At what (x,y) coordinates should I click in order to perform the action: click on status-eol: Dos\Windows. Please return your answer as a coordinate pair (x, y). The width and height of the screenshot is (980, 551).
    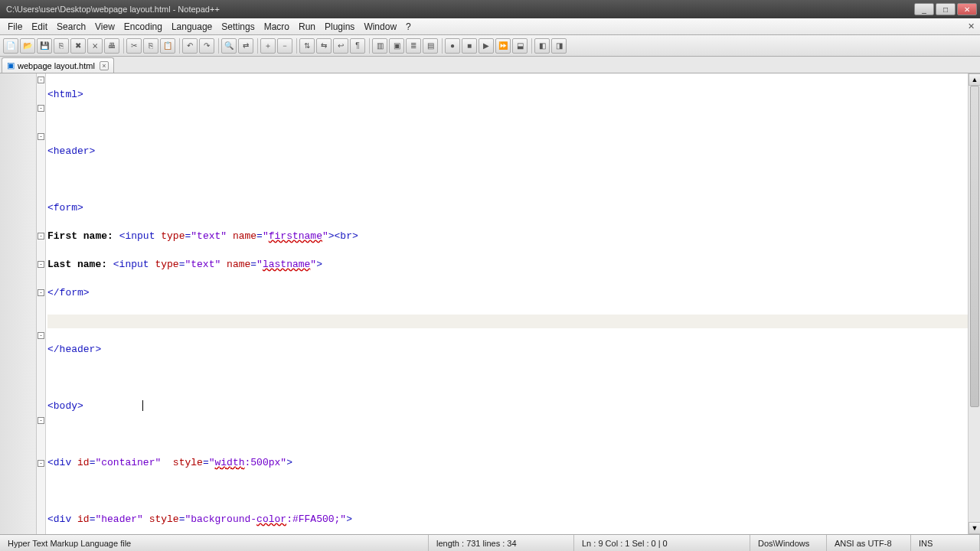
    Looking at the image, I should click on (789, 543).